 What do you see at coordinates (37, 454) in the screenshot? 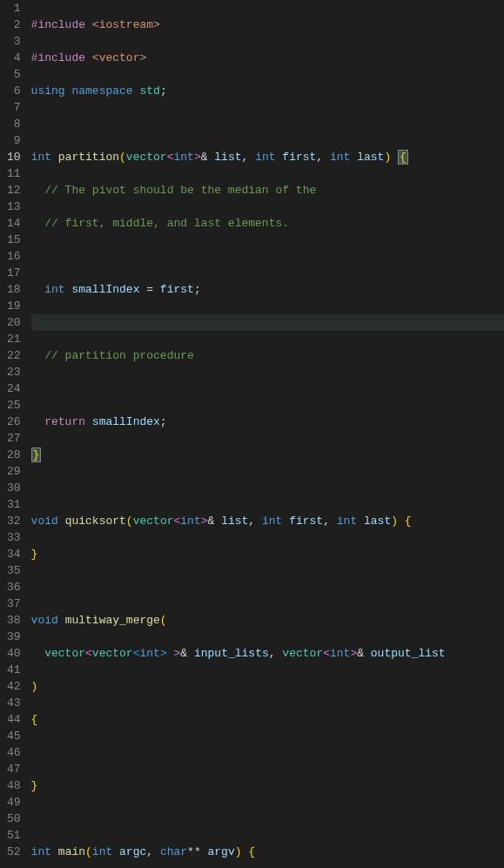
I see `brace-close-highlighted: }` at bounding box center [37, 454].